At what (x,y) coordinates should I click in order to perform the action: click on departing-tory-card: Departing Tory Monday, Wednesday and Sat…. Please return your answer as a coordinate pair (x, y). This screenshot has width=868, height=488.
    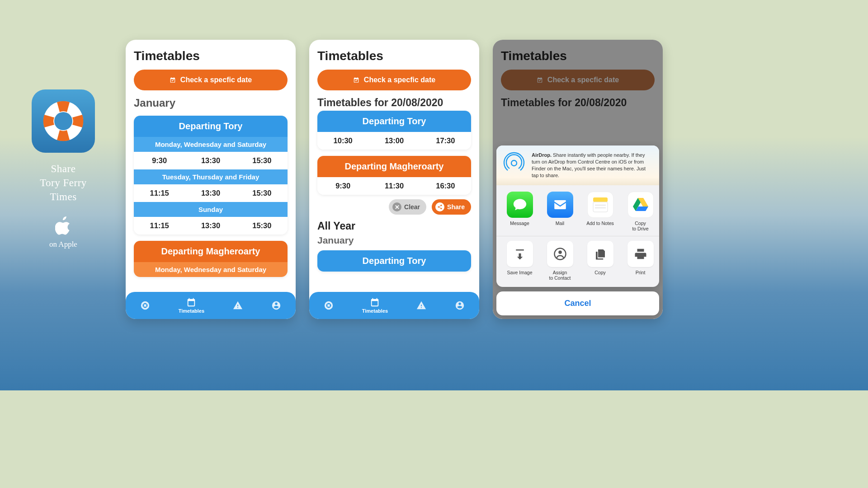
    Looking at the image, I should click on (211, 175).